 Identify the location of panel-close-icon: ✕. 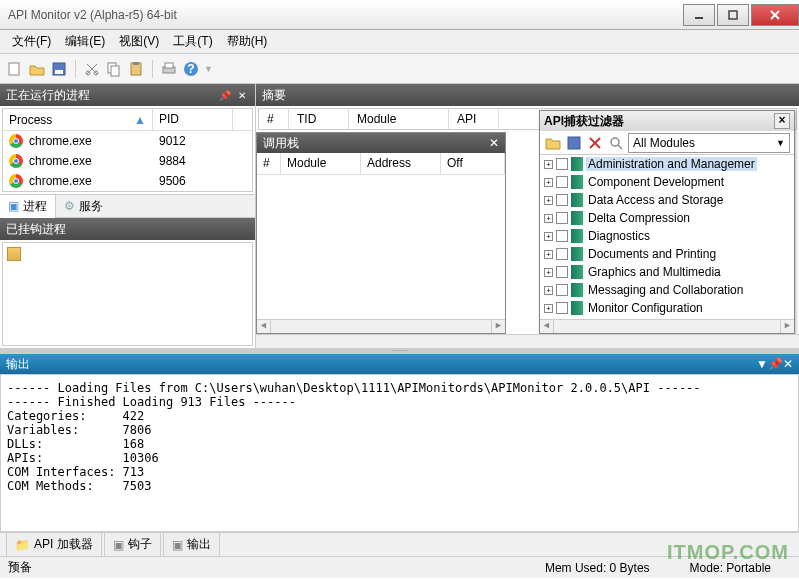
(242, 95).